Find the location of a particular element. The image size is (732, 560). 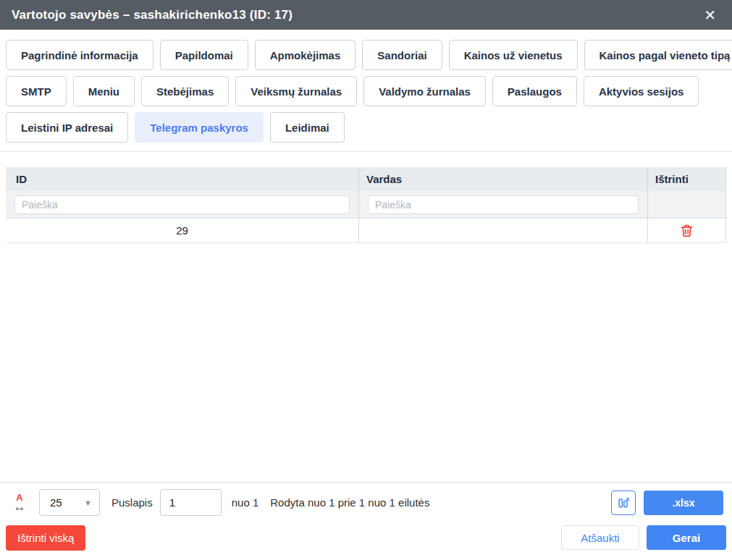

tab-stebejimas: Stebėjimas is located at coordinates (185, 91).